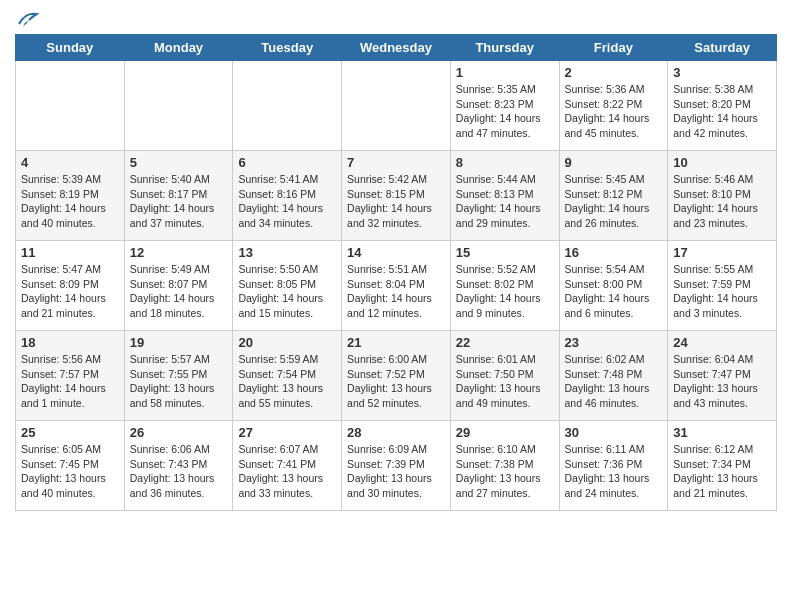 The width and height of the screenshot is (792, 612). Describe the element at coordinates (70, 376) in the screenshot. I see `calendar-cell: 18Sunrise: 5:56 AM Sunset: 7:57 PM Dayli…` at that location.